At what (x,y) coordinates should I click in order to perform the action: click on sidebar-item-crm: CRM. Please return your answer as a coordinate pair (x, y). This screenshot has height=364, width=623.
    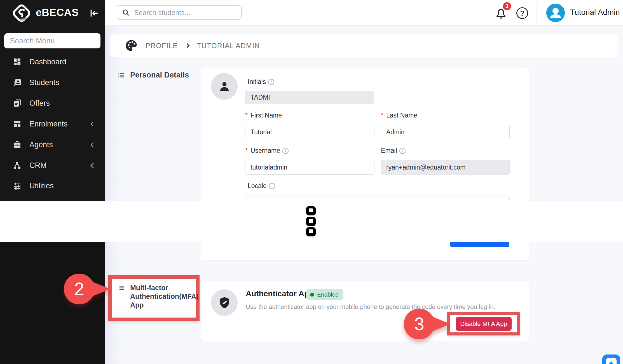
    Looking at the image, I should click on (53, 165).